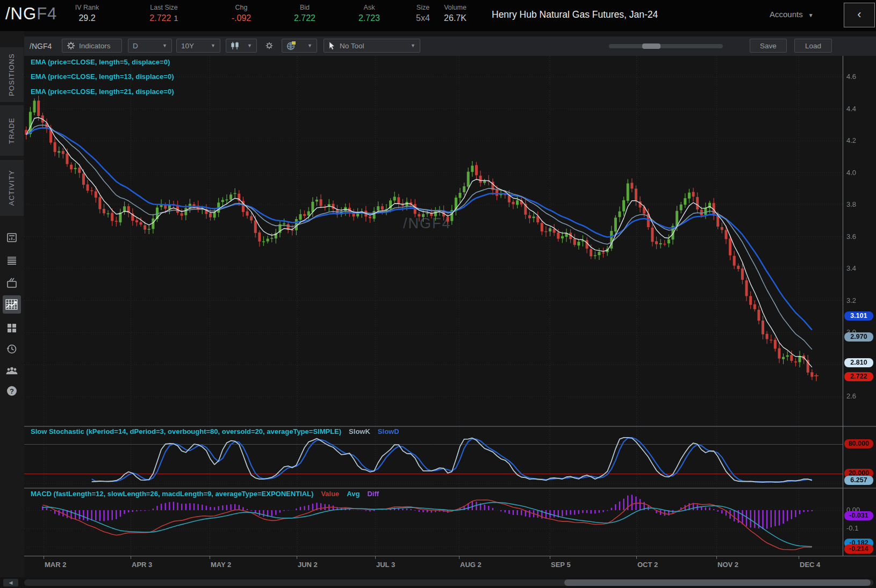 The width and height of the screenshot is (876, 588). Describe the element at coordinates (12, 371) in the screenshot. I see `sidebar-community-icon` at that location.